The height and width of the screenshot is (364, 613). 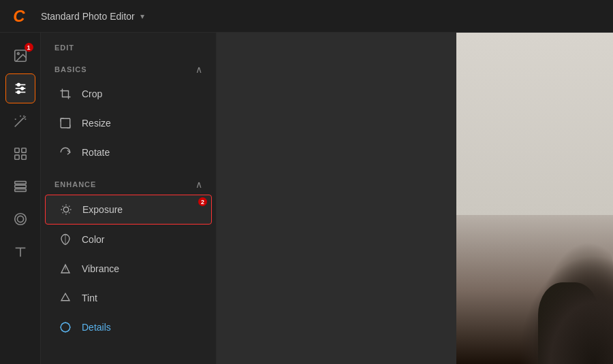 I want to click on icon-btn-grid, so click(x=20, y=154).